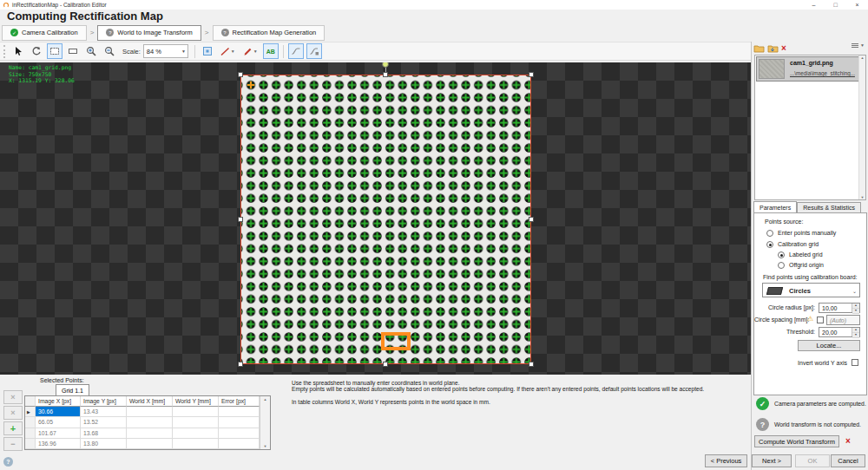 This screenshot has height=470, width=868. What do you see at coordinates (149, 33) in the screenshot?
I see `tab-world-to-image-transform: ? World to Image Transform` at bounding box center [149, 33].